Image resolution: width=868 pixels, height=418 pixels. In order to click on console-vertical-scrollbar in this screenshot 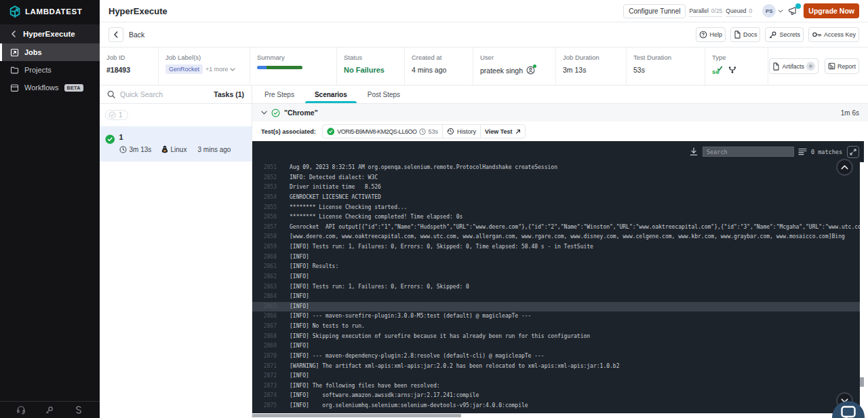, I will do `click(862, 288)`.